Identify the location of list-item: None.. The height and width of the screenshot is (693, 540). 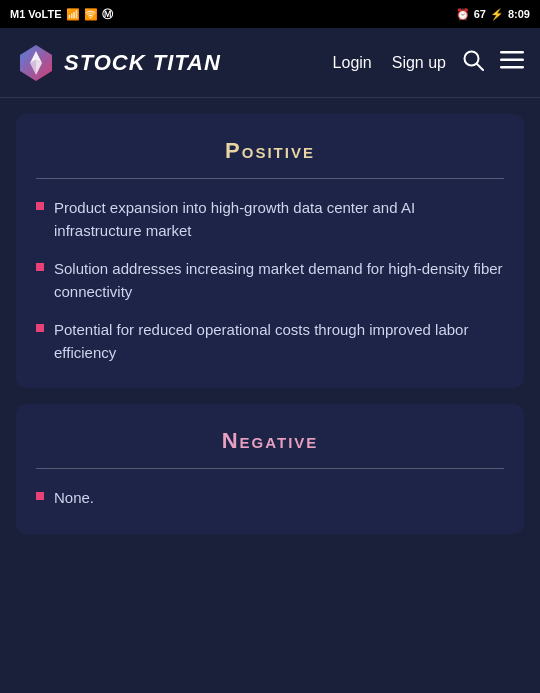
(270, 498).